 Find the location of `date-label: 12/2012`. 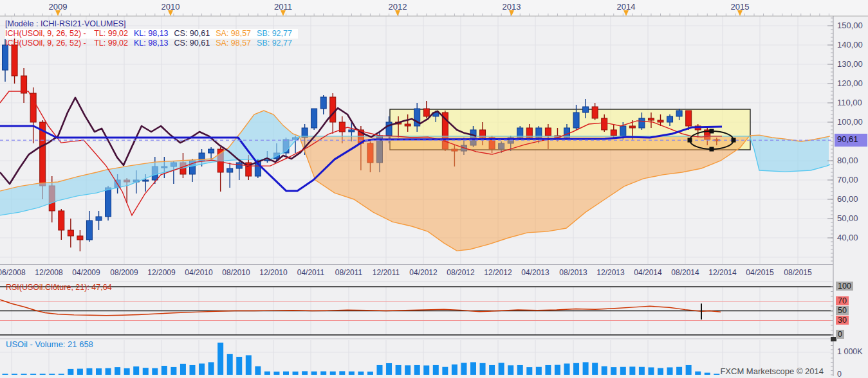

date-label: 12/2012 is located at coordinates (498, 273).